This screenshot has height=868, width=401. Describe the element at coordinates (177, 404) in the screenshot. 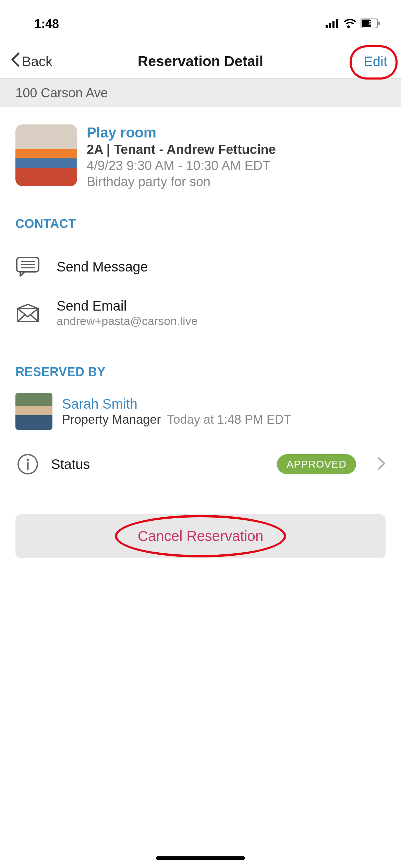

I see `reserver-name: Sarah Smith` at that location.